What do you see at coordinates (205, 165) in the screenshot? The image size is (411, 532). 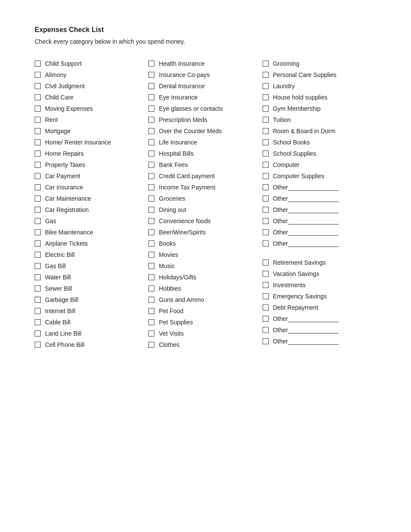 I see `list-item: Bank Fees` at bounding box center [205, 165].